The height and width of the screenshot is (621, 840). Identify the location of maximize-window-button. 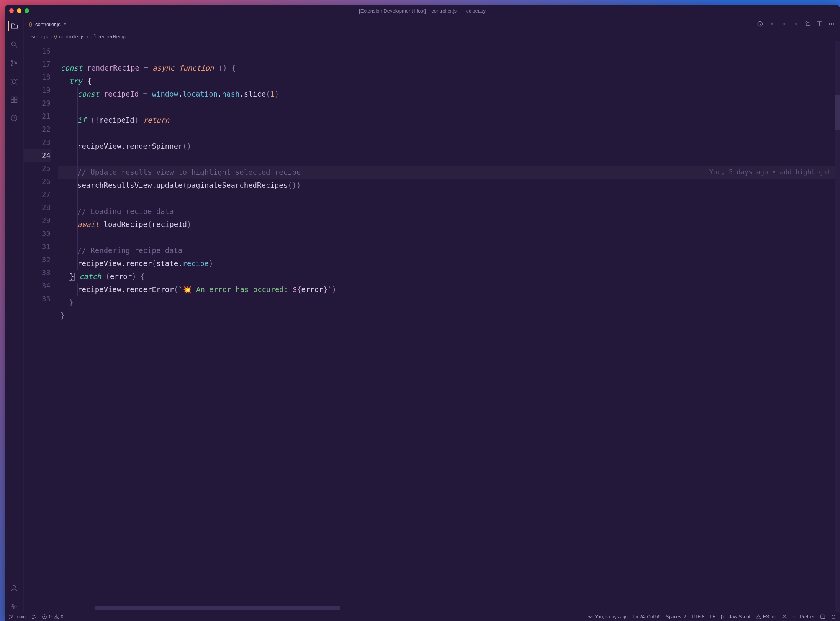
(27, 11).